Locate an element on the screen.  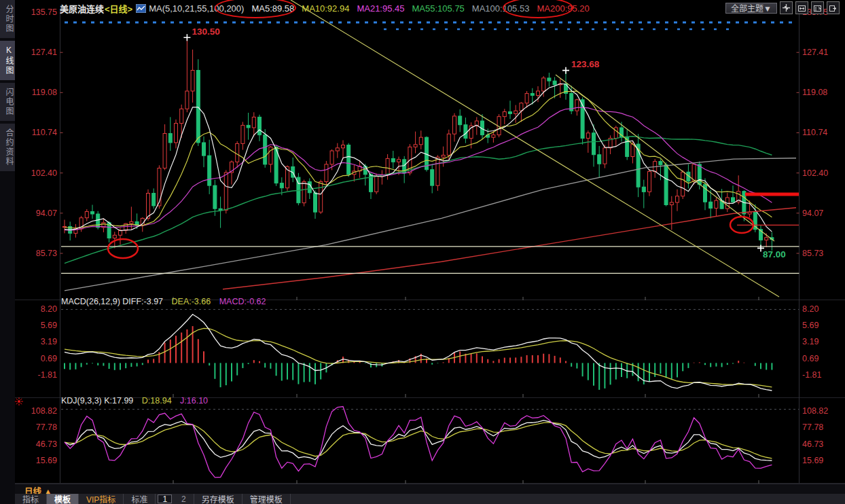
kline-icon is located at coordinates (141, 8).